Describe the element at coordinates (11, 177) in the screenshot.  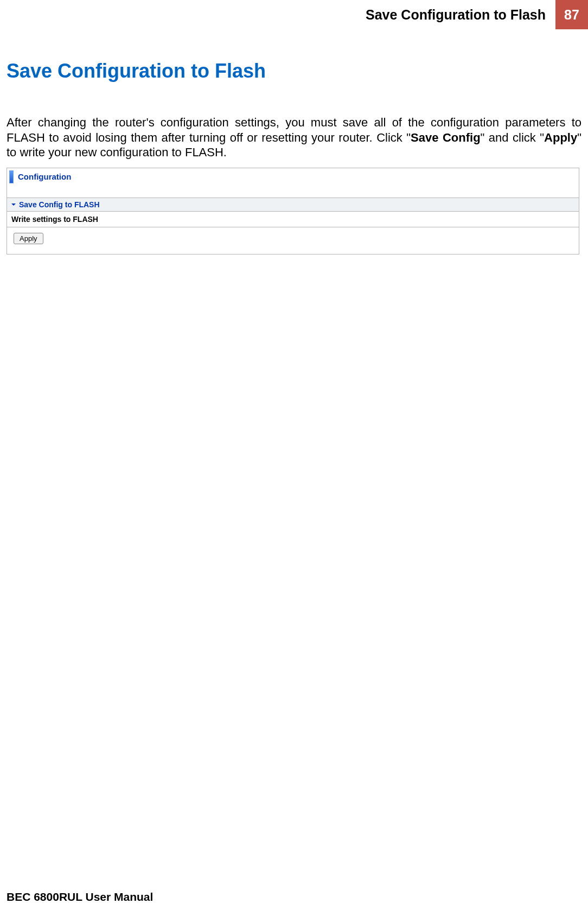
I see `blue-accent-bar` at that location.